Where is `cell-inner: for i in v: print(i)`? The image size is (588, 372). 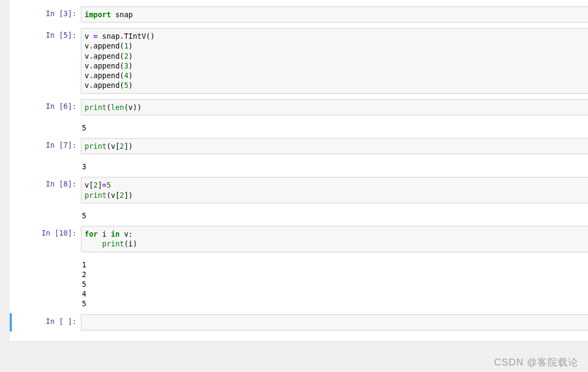
cell-inner: for i in v: print(i) is located at coordinates (334, 239).